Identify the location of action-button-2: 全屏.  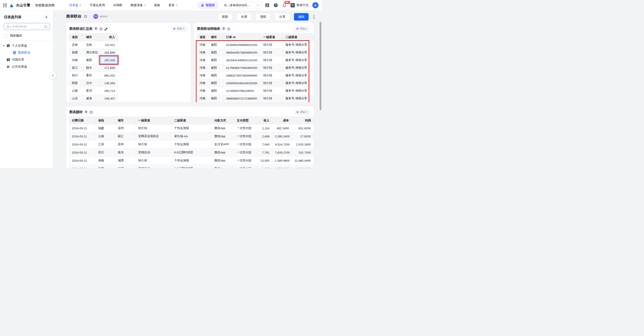
(244, 17).